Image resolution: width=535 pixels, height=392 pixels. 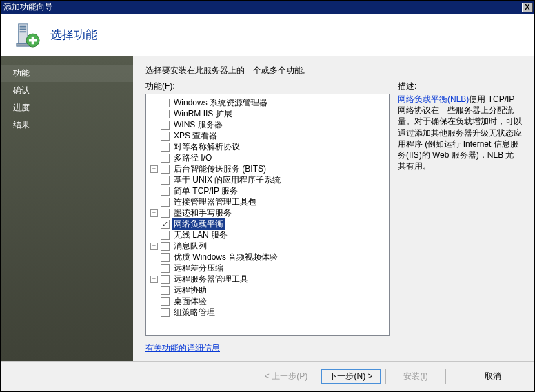 I want to click on feature-row: WINS 服务器, so click(x=268, y=125).